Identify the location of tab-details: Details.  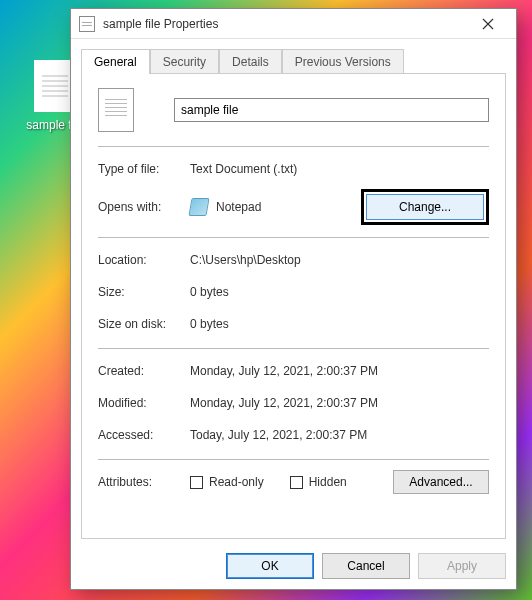
(250, 62).